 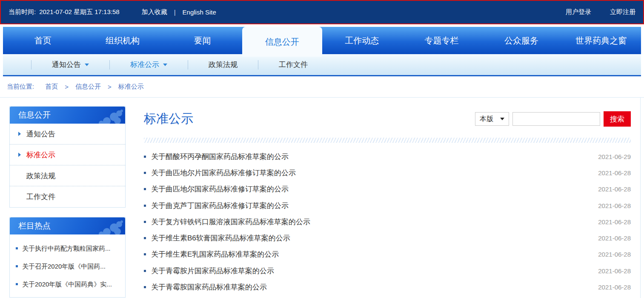 What do you see at coordinates (293, 65) in the screenshot?
I see `subnav-item-label: 工作文件` at bounding box center [293, 65].